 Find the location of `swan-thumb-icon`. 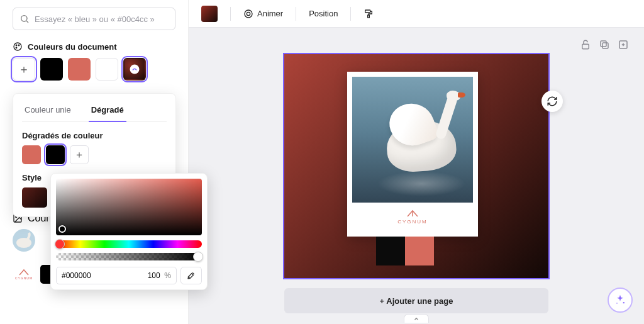

swan-thumb-icon is located at coordinates (24, 240).